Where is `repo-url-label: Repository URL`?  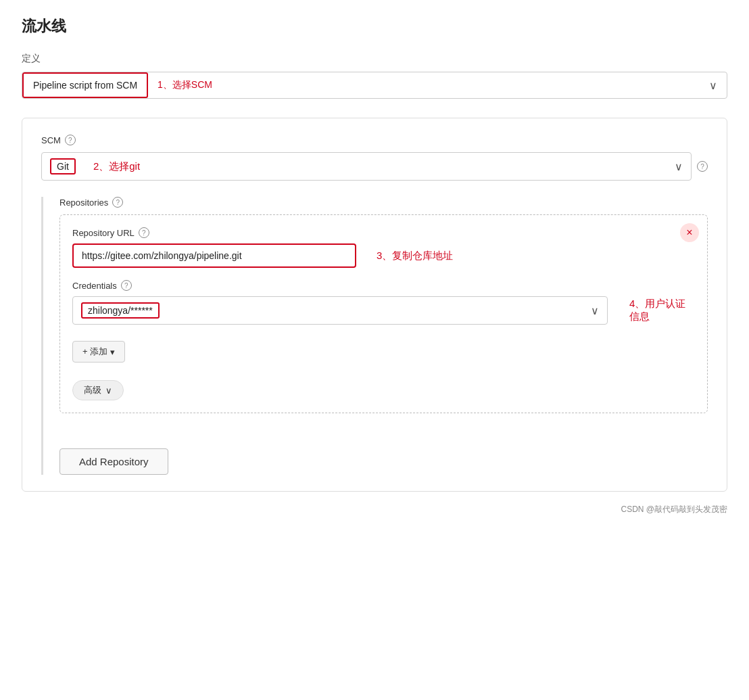 repo-url-label: Repository URL is located at coordinates (103, 233).